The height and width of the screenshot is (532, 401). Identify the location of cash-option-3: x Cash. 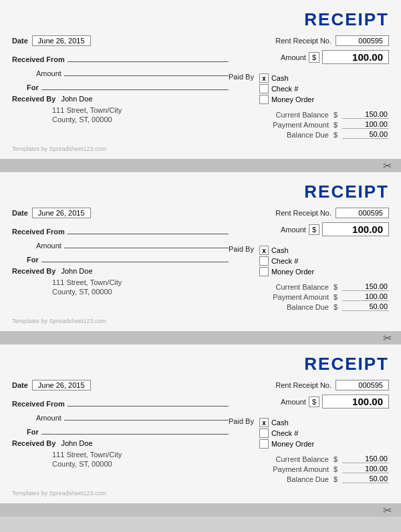
(287, 422).